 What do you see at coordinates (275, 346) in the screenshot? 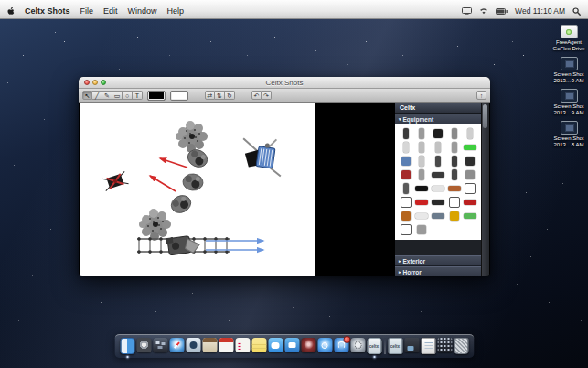
I see `dock-item-messages` at bounding box center [275, 346].